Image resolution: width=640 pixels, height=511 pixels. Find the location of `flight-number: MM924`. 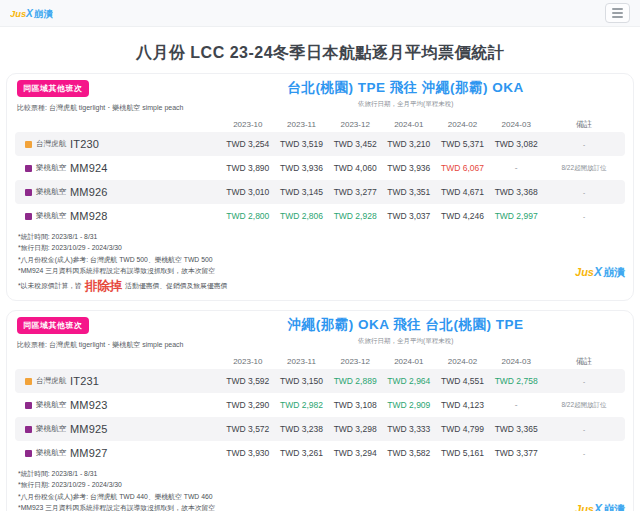

flight-number: MM924 is located at coordinates (89, 168).